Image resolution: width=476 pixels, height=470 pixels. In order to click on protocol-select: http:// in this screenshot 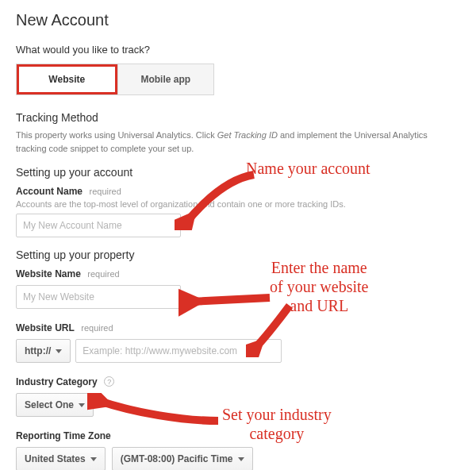, I will do `click(43, 351)`.